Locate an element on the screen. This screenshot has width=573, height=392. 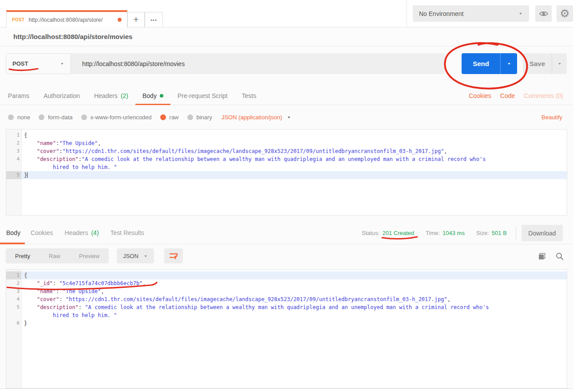
body-mode-raw: raw is located at coordinates (170, 117).